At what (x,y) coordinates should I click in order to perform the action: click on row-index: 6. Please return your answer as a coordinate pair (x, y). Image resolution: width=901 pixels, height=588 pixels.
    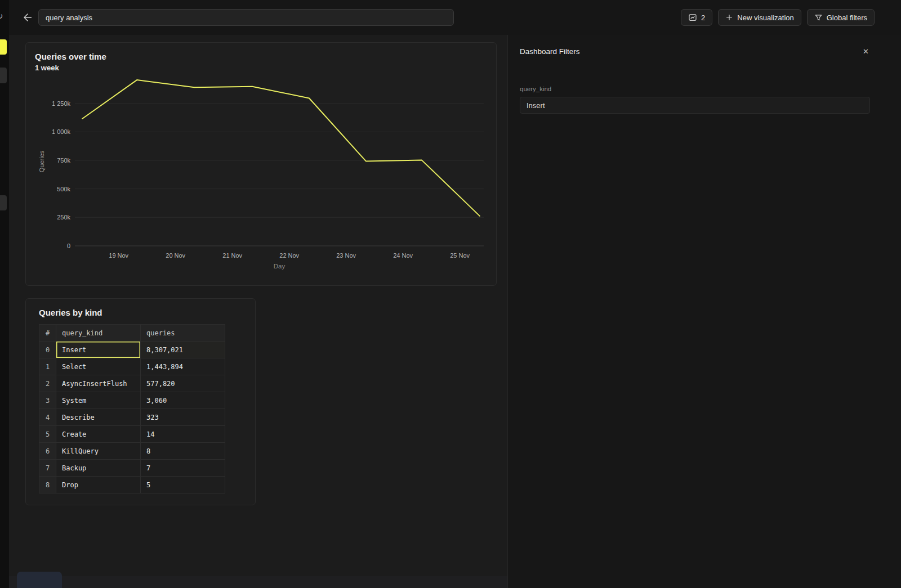
    Looking at the image, I should click on (48, 451).